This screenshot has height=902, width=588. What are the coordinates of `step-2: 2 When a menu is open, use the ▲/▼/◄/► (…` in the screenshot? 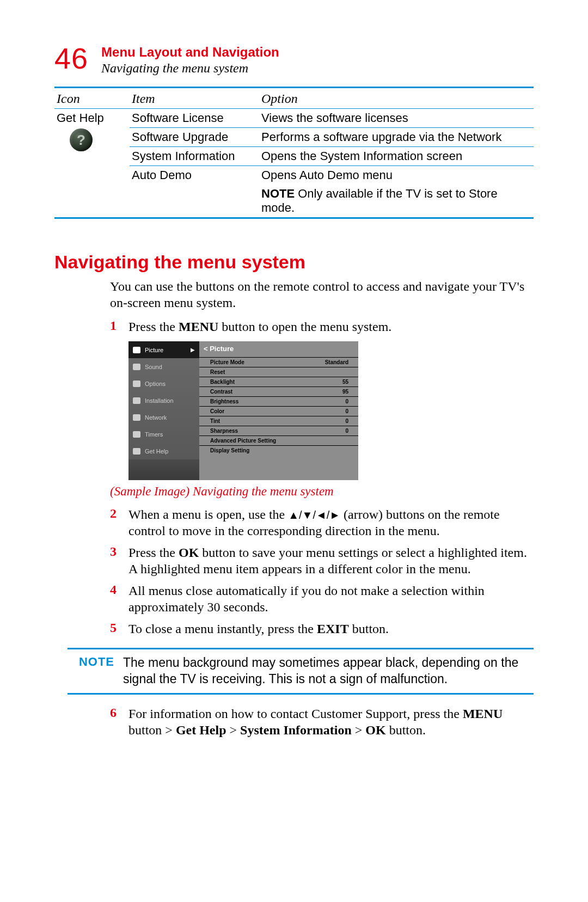 It's located at (322, 523).